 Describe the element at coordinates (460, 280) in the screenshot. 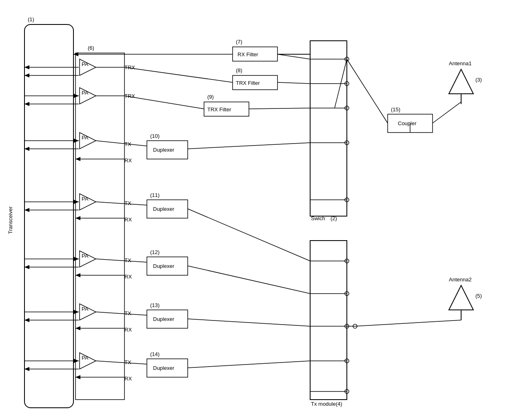

I see `antenna2-label: Antenna2` at that location.